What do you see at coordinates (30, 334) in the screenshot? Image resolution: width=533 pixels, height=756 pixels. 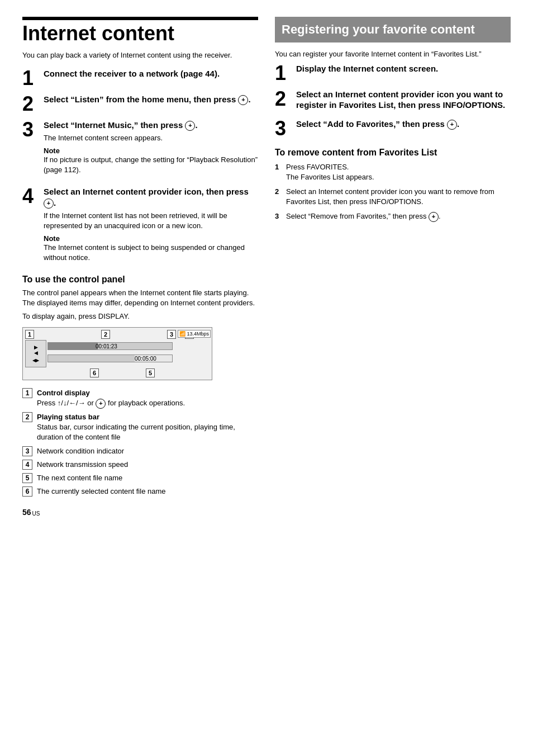 I see `diag-label-1: 1` at bounding box center [30, 334].